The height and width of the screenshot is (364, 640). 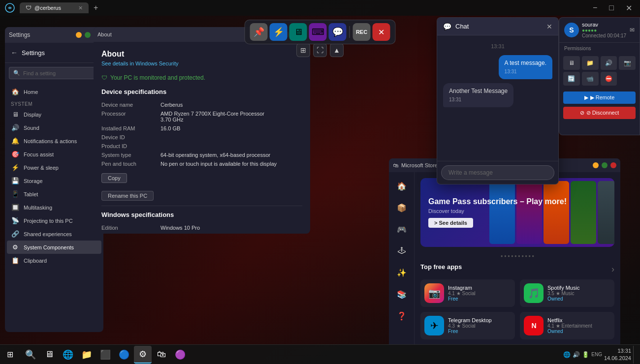 What do you see at coordinates (517, 212) in the screenshot?
I see `store-hero-banner: Game Pass subscribers – Play more! Disco…` at bounding box center [517, 212].